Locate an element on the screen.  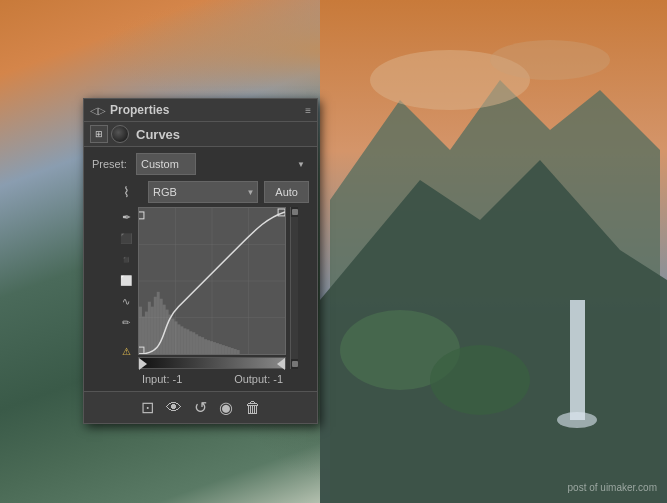
scroll-down-arrow is located at coordinates (295, 364).